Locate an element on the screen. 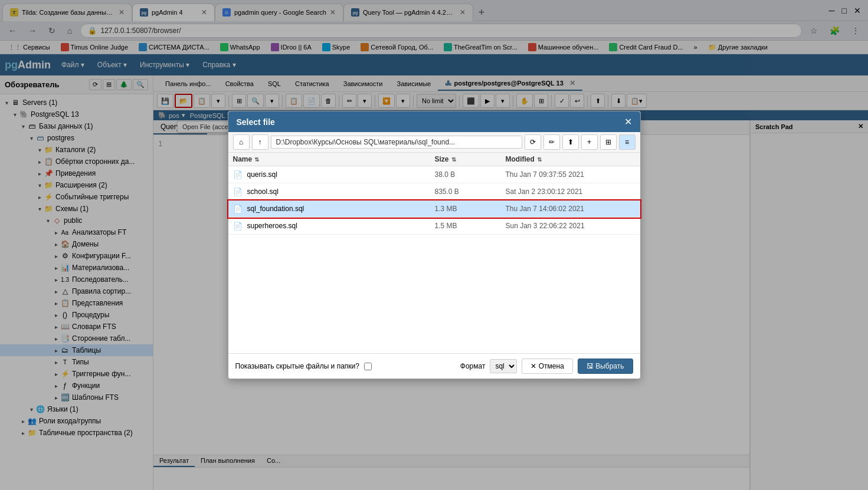  show-hidden-label: Показывать скрытые файлы и папки? is located at coordinates (297, 366).